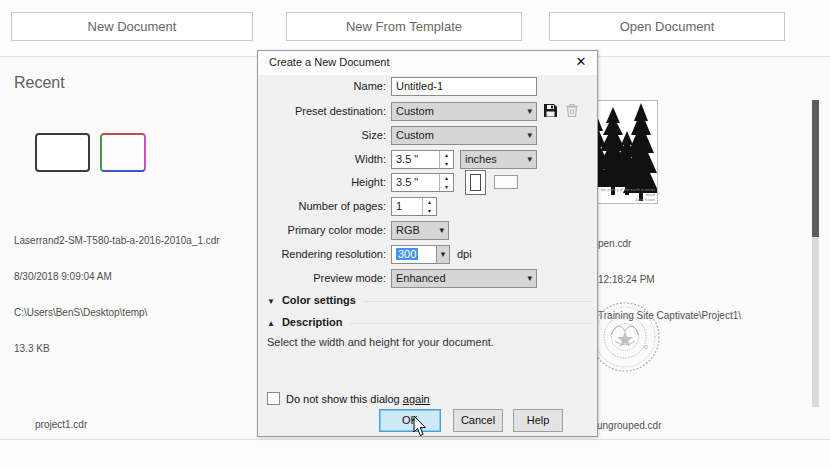 This screenshot has width=830, height=467. What do you see at coordinates (407, 254) in the screenshot?
I see `selected-text: 300` at bounding box center [407, 254].